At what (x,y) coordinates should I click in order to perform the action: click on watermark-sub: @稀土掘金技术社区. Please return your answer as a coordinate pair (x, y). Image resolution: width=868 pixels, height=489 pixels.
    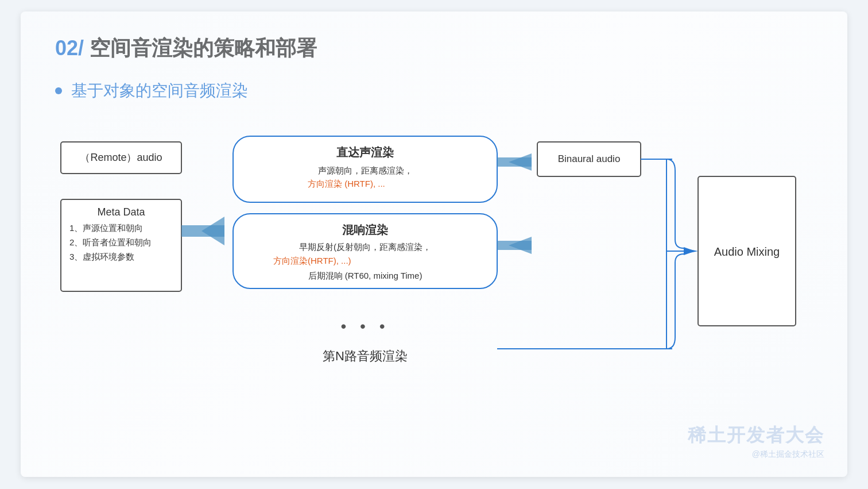
    Looking at the image, I should click on (756, 455).